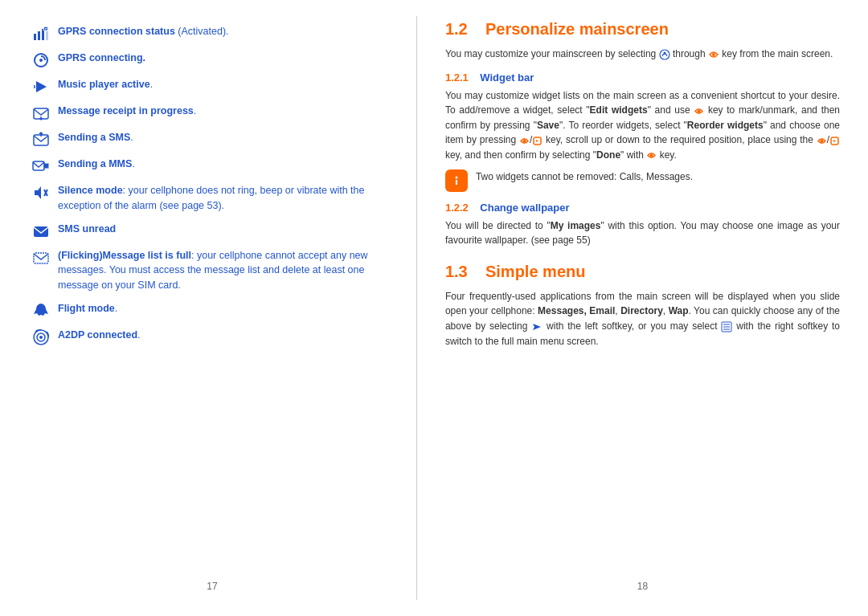 The height and width of the screenshot is (616, 868). Describe the element at coordinates (87, 229) in the screenshot. I see `sms-unread-label: SMS unread` at that location.